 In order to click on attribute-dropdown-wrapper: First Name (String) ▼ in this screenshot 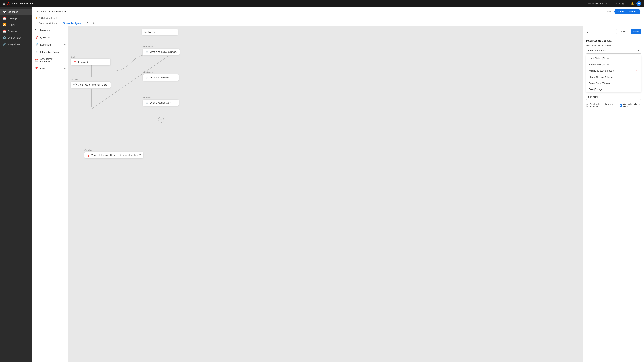, I will do `click(614, 51)`.